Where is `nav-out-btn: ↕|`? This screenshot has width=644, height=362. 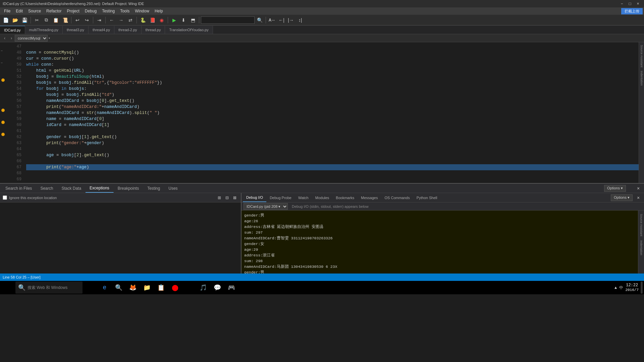 nav-out-btn: ↕| is located at coordinates (300, 20).